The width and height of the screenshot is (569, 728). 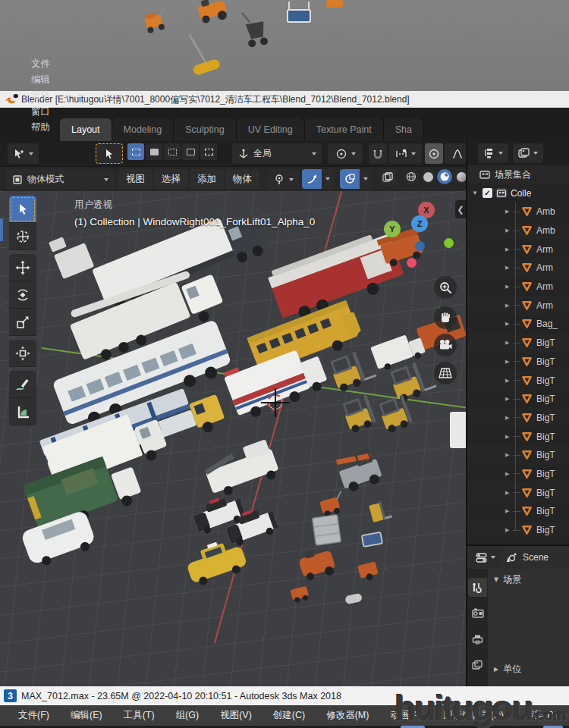 What do you see at coordinates (284, 46) in the screenshot?
I see `max-background-viewport` at bounding box center [284, 46].